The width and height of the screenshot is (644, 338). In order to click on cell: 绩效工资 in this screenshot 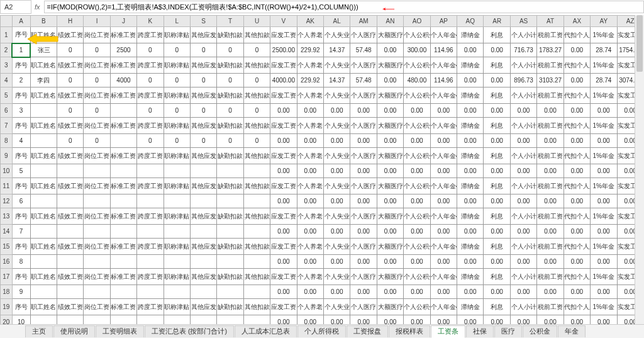, I will do `click(70, 186)`.